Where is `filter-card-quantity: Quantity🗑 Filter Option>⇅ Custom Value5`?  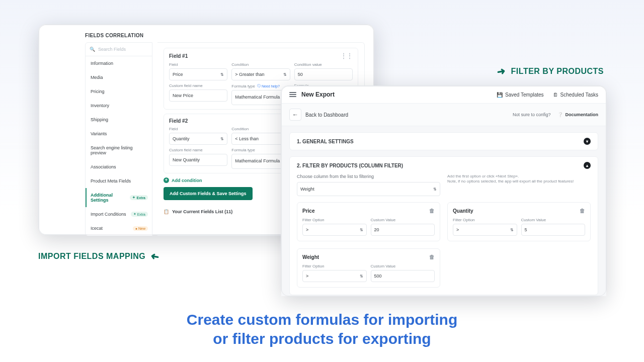
filter-card-quantity: Quantity🗑 Filter Option>⇅ Custom Value5 is located at coordinates (519, 222).